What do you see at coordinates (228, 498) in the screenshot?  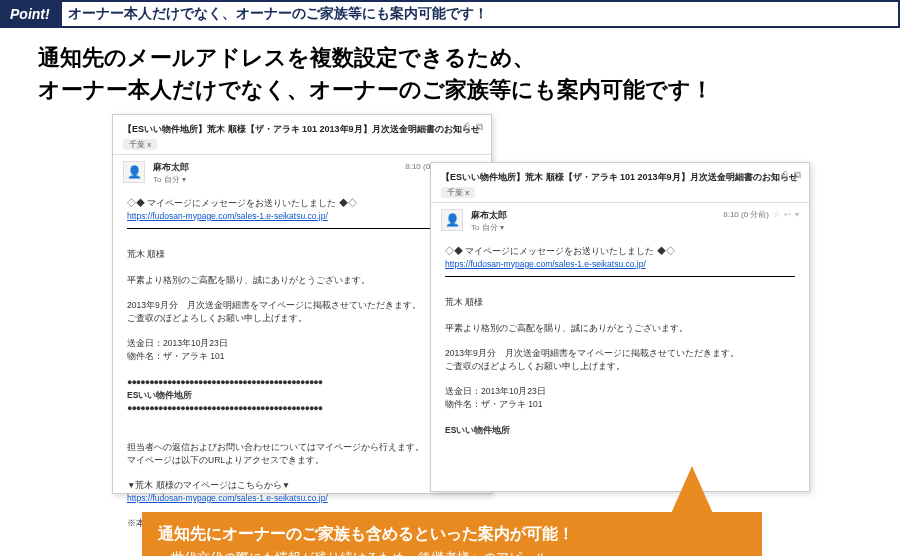 I see `mypage-link-2: https://fudosan-mypage.com/sales-1.e-sei…` at bounding box center [228, 498].